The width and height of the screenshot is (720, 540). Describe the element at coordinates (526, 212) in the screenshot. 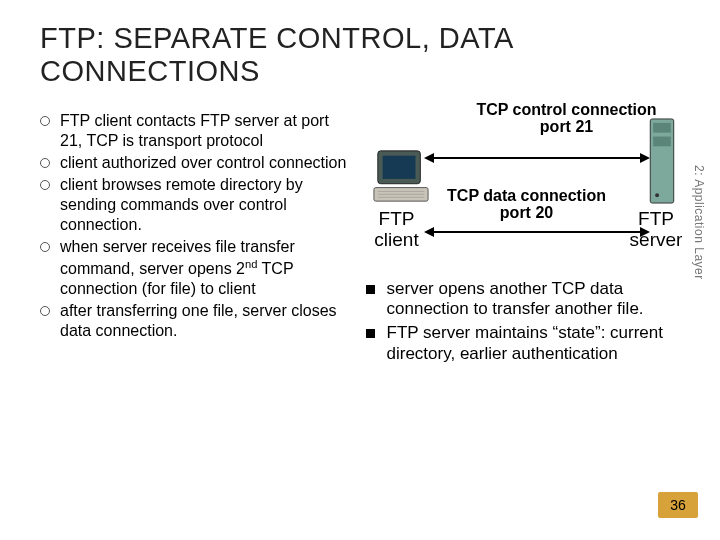

I see `data-line2: port 20` at that location.